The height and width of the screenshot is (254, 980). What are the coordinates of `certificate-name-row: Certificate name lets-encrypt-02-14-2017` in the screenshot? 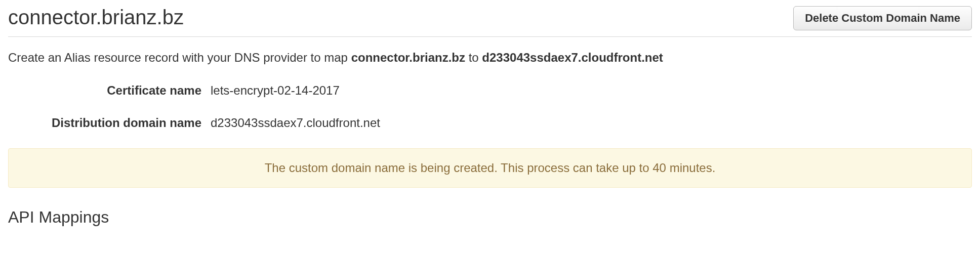 It's located at (490, 91).